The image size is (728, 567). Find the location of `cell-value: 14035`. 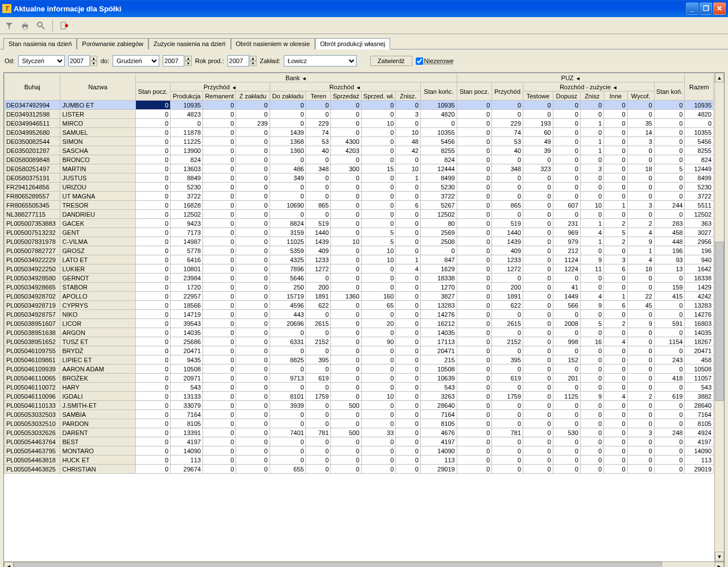

cell-value: 14035 is located at coordinates (187, 333).